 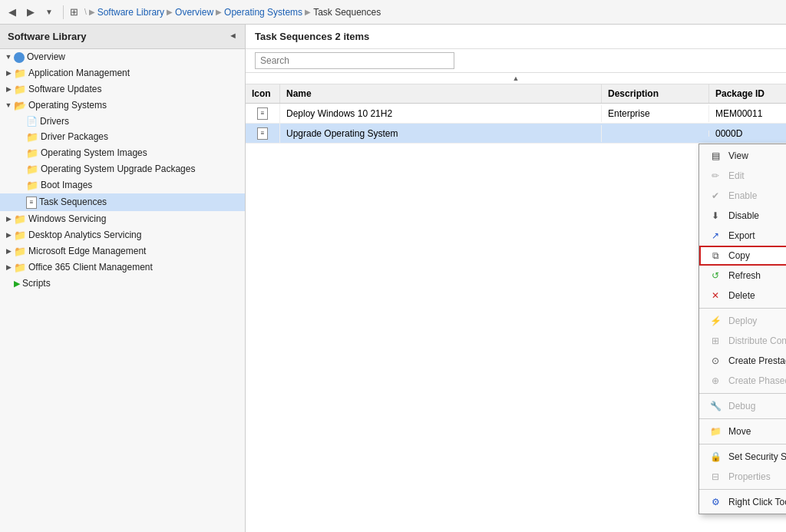 What do you see at coordinates (516, 78) in the screenshot?
I see `sort-indicator: ▲` at bounding box center [516, 78].